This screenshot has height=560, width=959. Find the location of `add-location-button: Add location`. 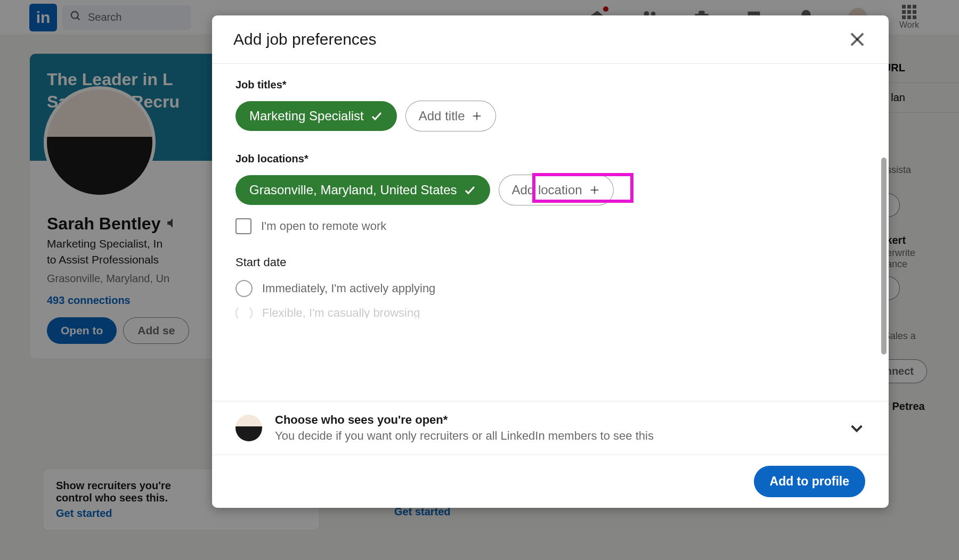

add-location-button: Add location is located at coordinates (556, 190).